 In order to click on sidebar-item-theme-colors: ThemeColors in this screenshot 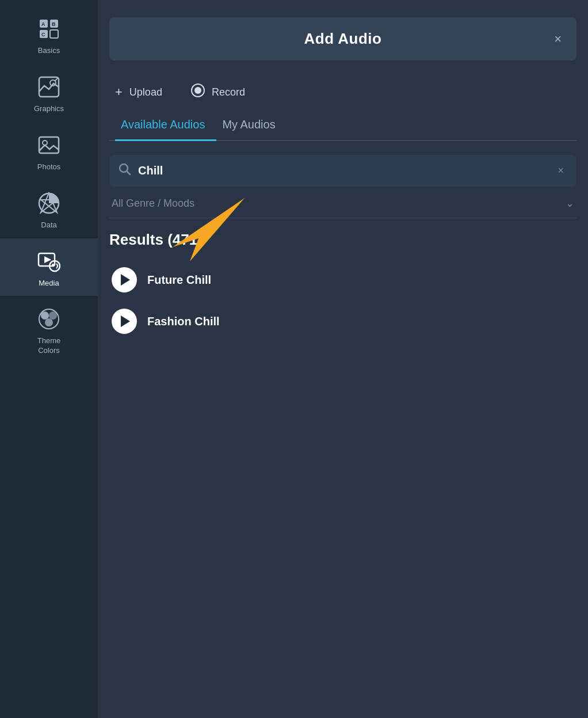, I will do `click(49, 330)`.